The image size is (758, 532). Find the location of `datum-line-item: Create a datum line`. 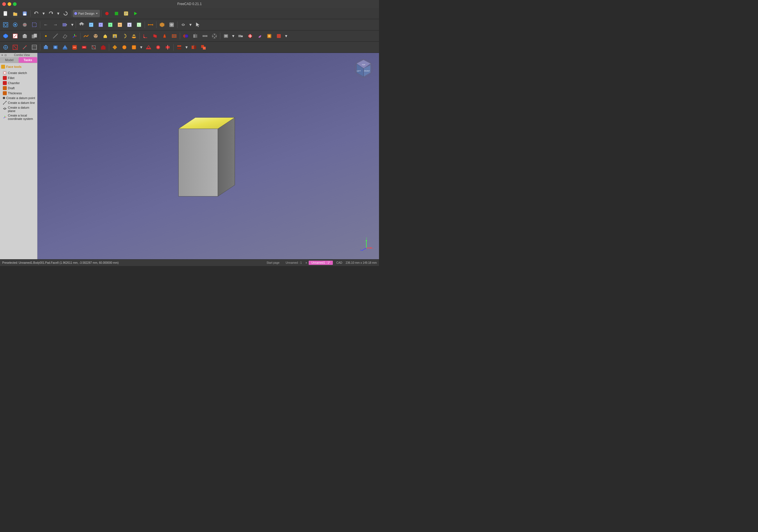

datum-line-item: Create a datum line is located at coordinates (18, 103).